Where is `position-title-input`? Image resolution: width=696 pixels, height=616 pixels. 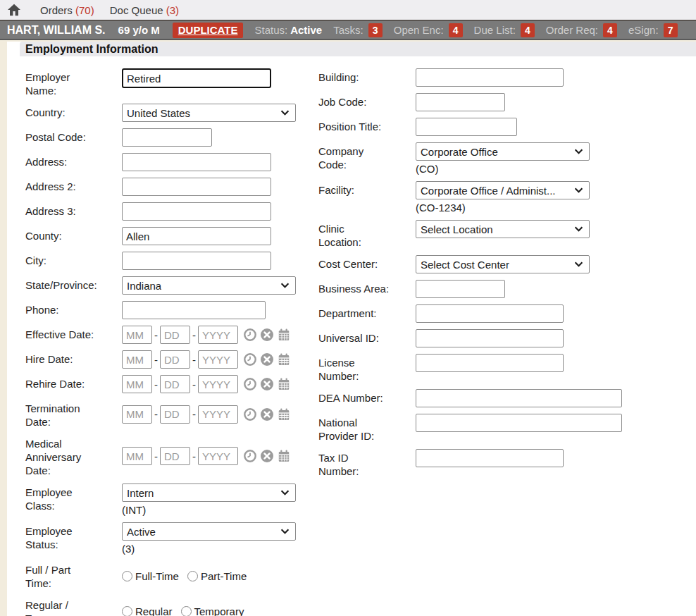
position-title-input is located at coordinates (466, 127).